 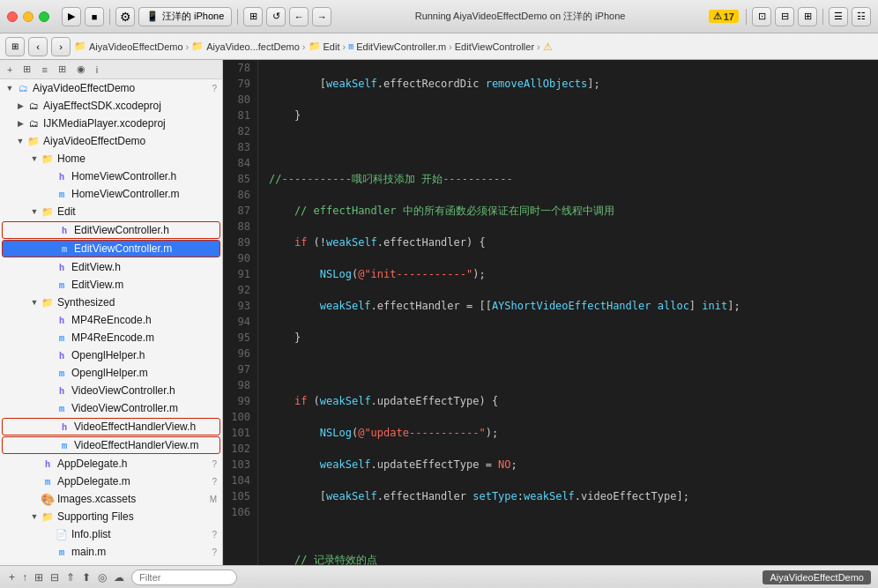 What do you see at coordinates (111, 552) in the screenshot?
I see `sidebar-item-main-m: m main.m ?` at bounding box center [111, 552].